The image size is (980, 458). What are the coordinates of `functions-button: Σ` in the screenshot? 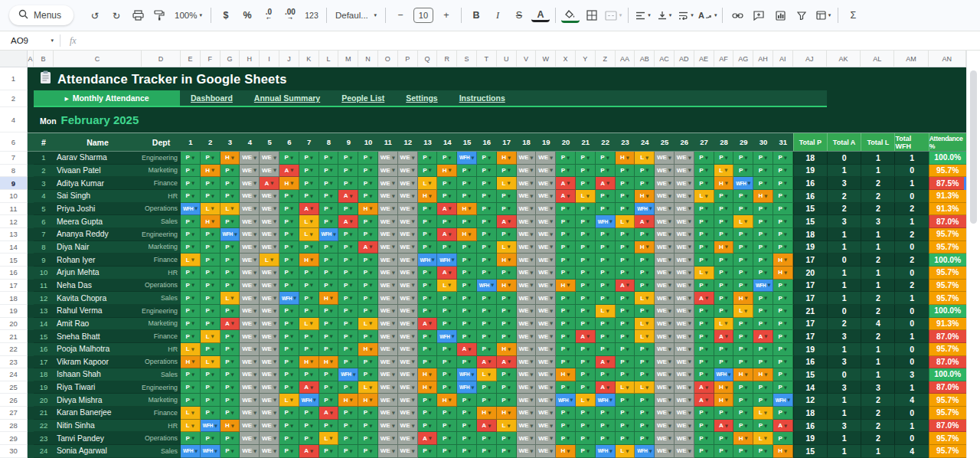 It's located at (853, 15).